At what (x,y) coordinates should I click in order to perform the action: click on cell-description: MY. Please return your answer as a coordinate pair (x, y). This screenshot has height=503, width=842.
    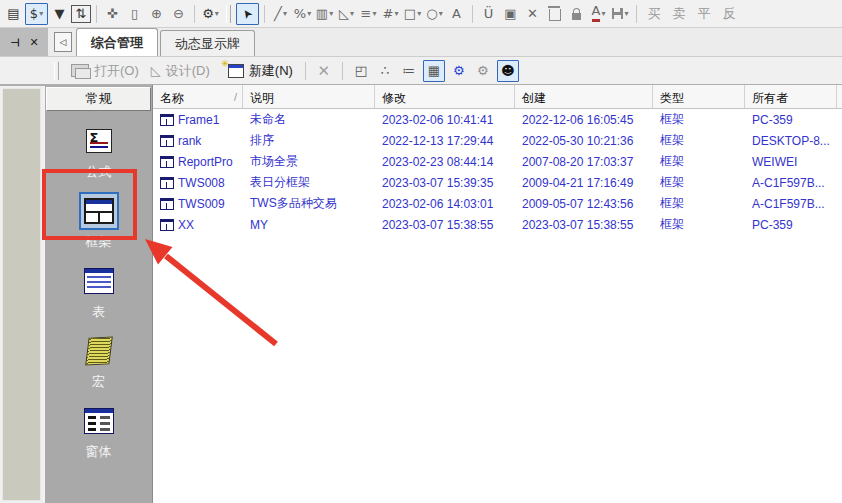
    Looking at the image, I should click on (309, 225).